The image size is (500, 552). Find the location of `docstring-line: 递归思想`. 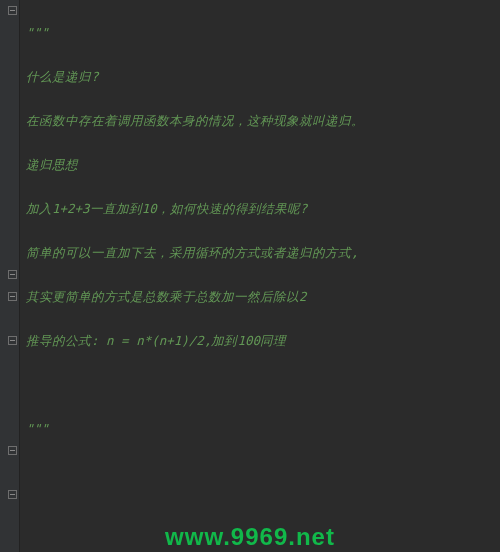

docstring-line: 递归思想 is located at coordinates (52, 164).